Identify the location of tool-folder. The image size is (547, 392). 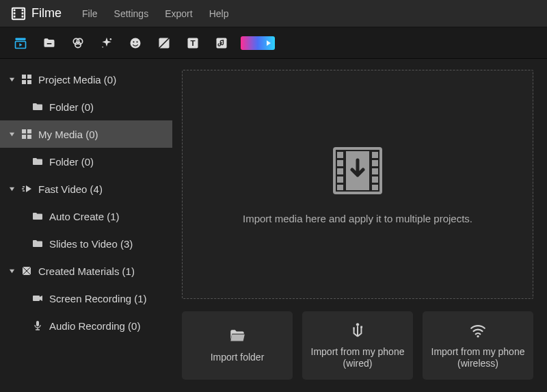
(49, 43).